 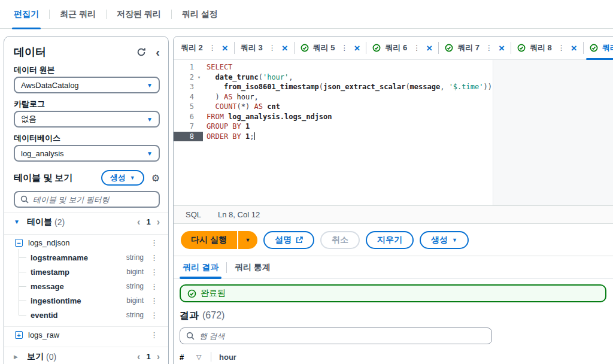 What do you see at coordinates (190, 336) in the screenshot?
I see `search-icon` at bounding box center [190, 336].